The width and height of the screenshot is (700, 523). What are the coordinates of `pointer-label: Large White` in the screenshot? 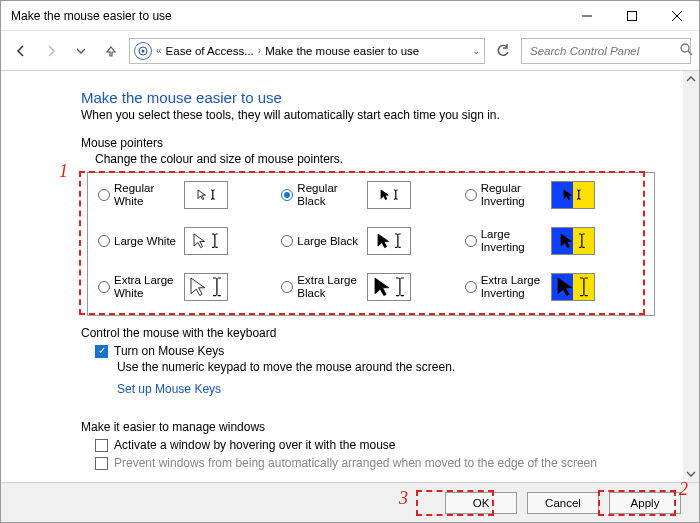 It's located at (147, 242).